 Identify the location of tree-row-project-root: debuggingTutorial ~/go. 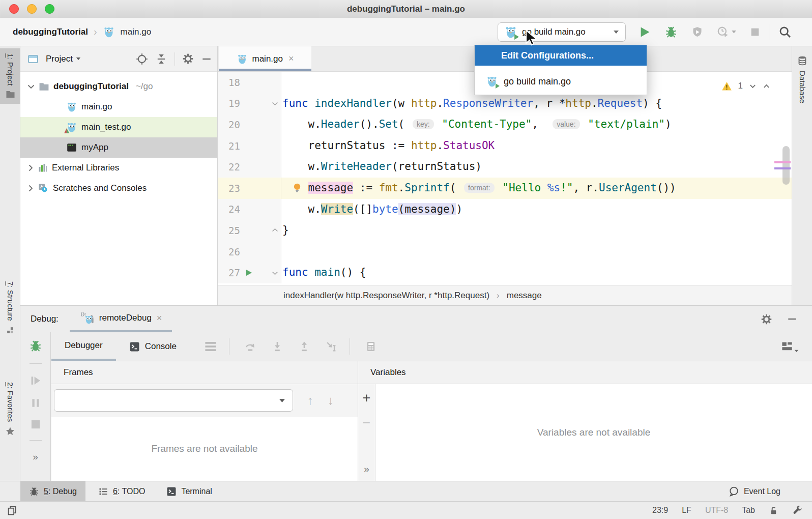
(119, 86).